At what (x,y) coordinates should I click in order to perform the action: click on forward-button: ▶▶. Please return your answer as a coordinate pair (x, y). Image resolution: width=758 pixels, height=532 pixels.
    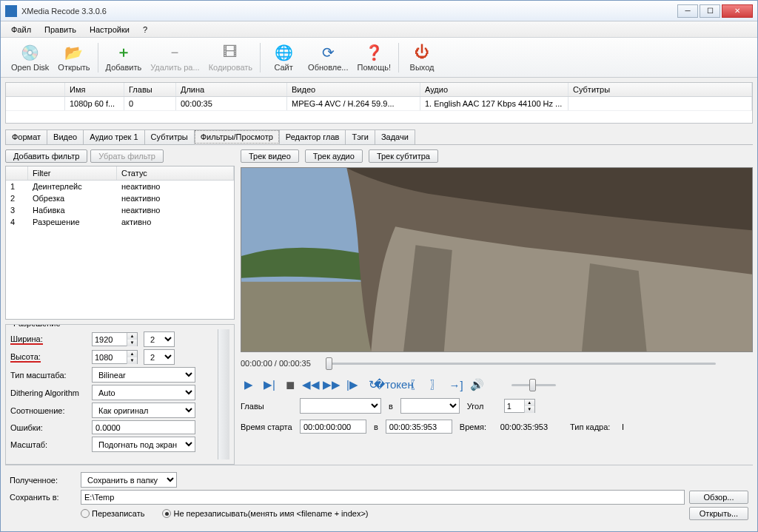
    Looking at the image, I should click on (332, 385).